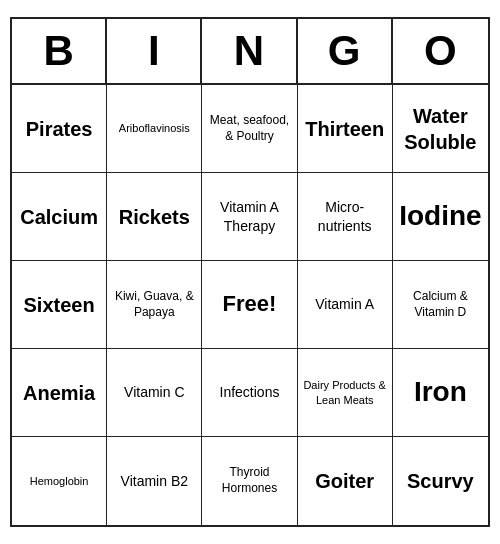 Image resolution: width=500 pixels, height=544 pixels. I want to click on bingo-cell-6: Rickets, so click(154, 217).